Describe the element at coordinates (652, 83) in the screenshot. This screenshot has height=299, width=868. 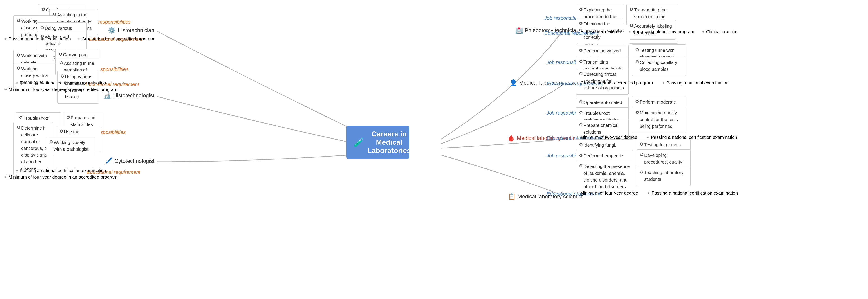
I see `mla-edu-items: ✦Graduation from accredited program ✦Pas…` at that location.